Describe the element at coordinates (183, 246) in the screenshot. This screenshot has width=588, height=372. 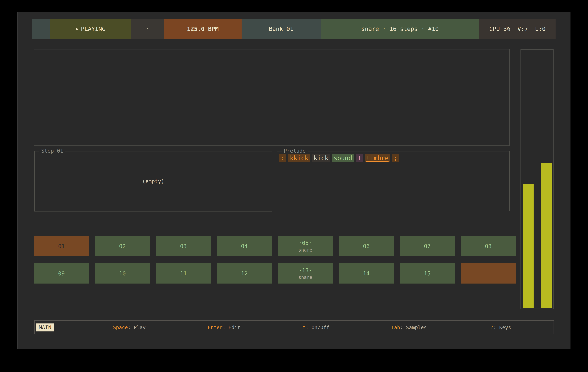
I see `step-number: 03` at that location.